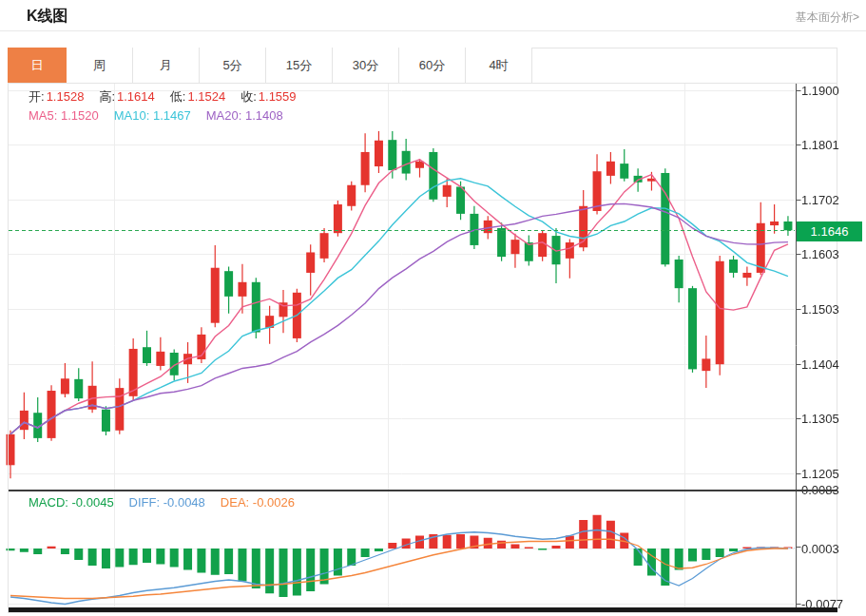 Image resolution: width=866 pixels, height=616 pixels. I want to click on y-axis-tick: 1.1603, so click(820, 255).